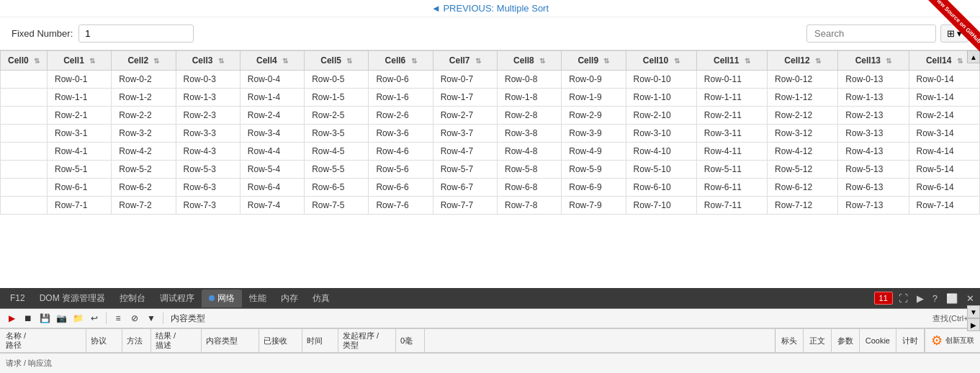  Describe the element at coordinates (79, 98) in the screenshot. I see `table-cell-r1-c1: Row-1-1` at that location.